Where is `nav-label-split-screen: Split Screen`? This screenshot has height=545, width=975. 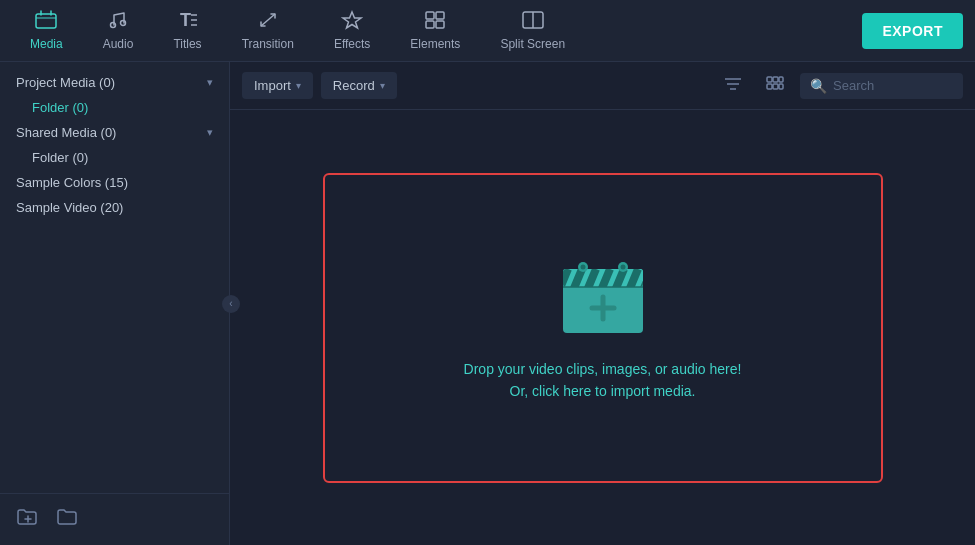 nav-label-split-screen: Split Screen is located at coordinates (532, 44).